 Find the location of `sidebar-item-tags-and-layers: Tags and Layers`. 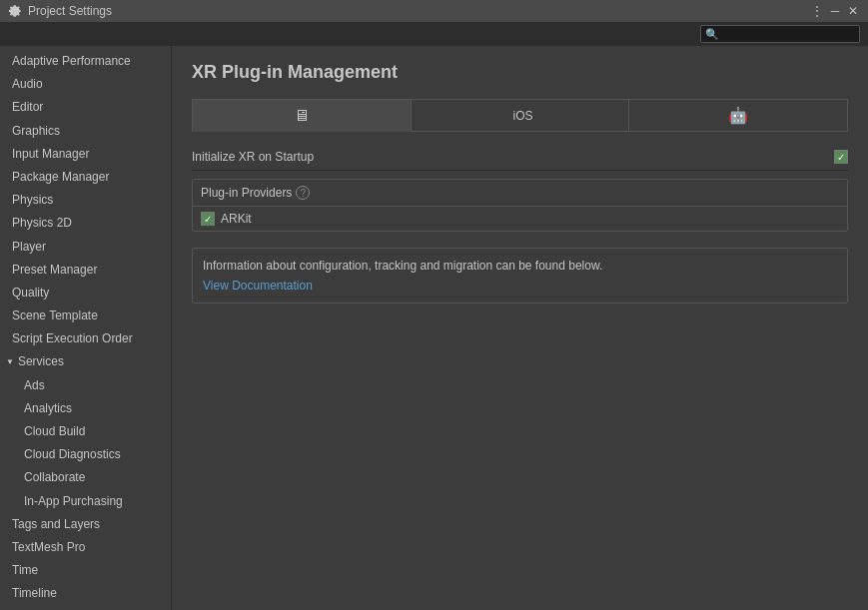

sidebar-item-tags-and-layers: Tags and Layers is located at coordinates (86, 525).